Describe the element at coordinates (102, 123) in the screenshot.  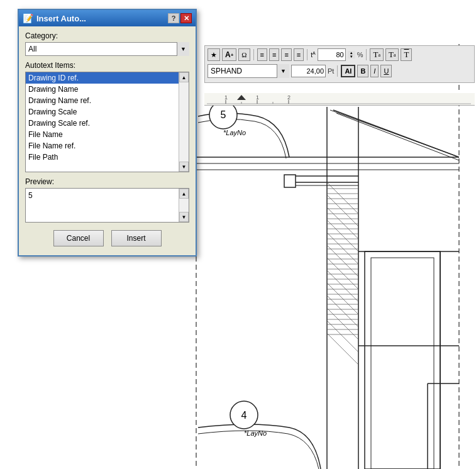
I see `list-item: Drawing Scale ref.` at that location.